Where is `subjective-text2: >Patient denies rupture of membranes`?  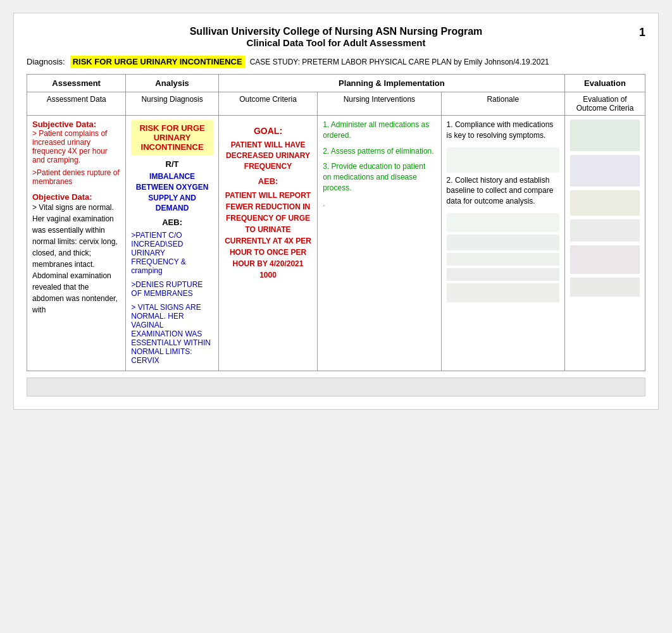 subjective-text2: >Patient denies rupture of membranes is located at coordinates (76, 177).